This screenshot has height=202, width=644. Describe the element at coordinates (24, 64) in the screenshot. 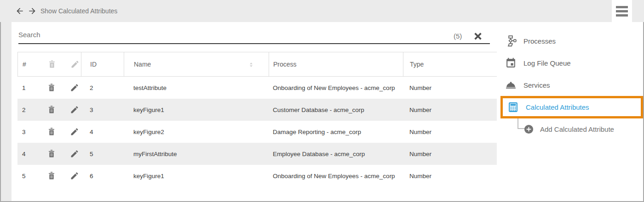

I see `header-index: #` at that location.